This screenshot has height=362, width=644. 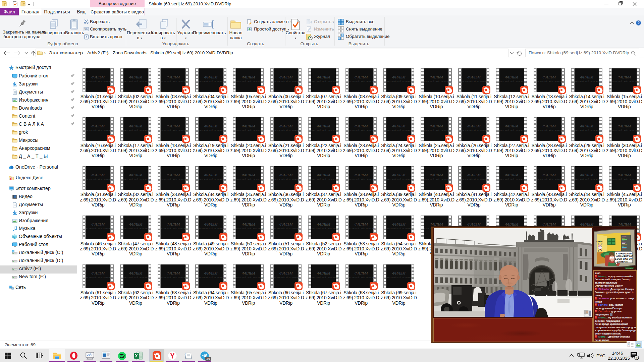 I want to click on svg-text: Autographo, so click(x=630, y=268).